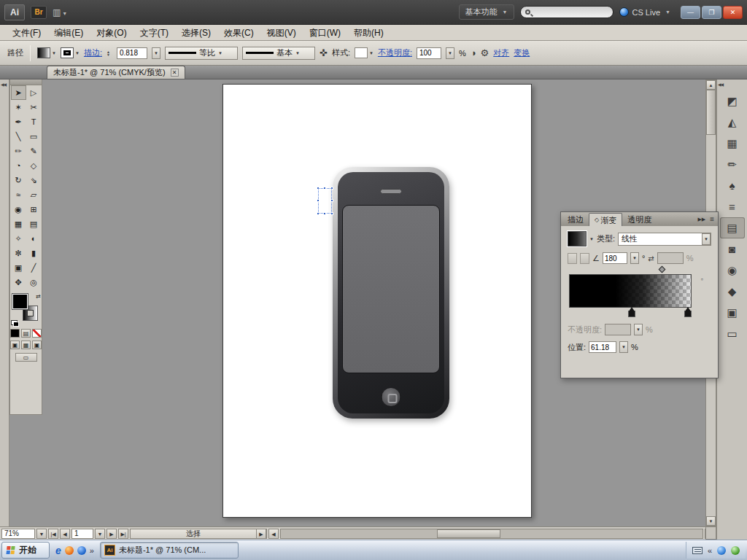 The height and width of the screenshot is (560, 747). What do you see at coordinates (58, 551) in the screenshot?
I see `internet-explorer-icon: e` at bounding box center [58, 551].